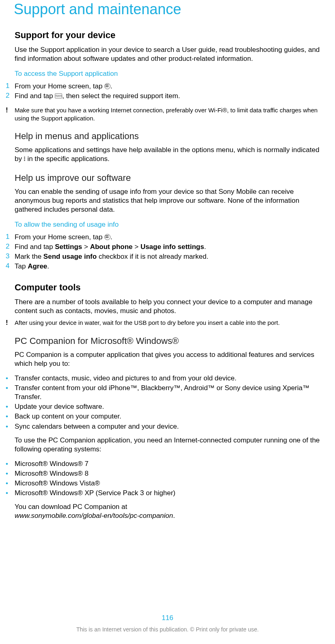 This screenshot has height=644, width=335. What do you see at coordinates (153, 256) in the screenshot?
I see `step-text: checkbox if it is not already marked.` at bounding box center [153, 256].